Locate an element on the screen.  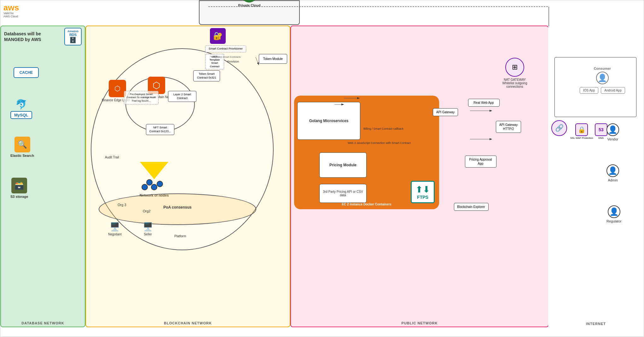
internet-zone-label: INTERNET is located at coordinates (596, 324).